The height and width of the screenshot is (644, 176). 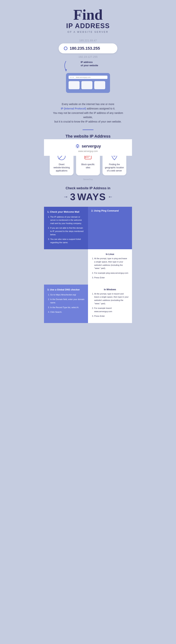 I want to click on ip-faded-bottom: 182.19.127.255, so click(x=88, y=57).